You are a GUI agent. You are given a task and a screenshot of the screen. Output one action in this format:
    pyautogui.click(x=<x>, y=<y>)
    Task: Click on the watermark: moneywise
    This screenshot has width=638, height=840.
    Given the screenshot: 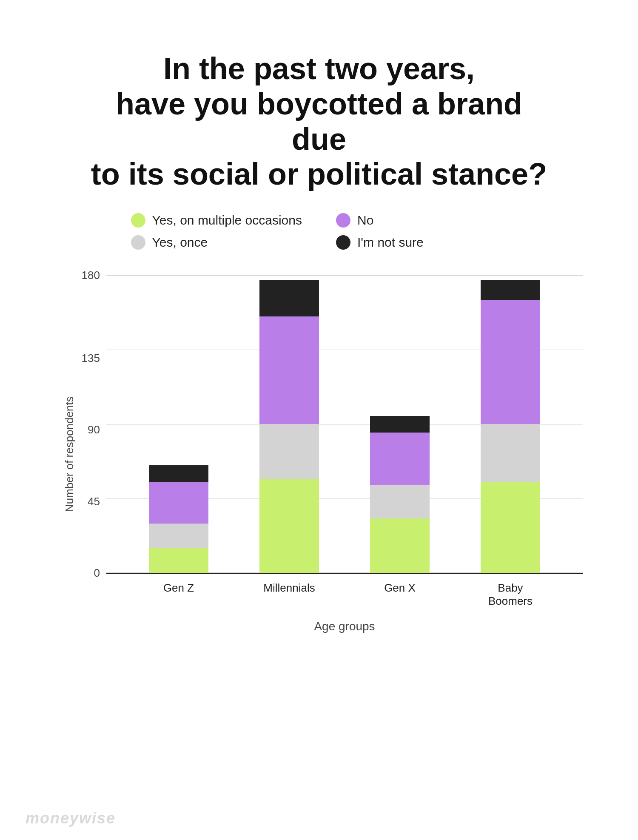 What is the action you would take?
    pyautogui.click(x=71, y=818)
    